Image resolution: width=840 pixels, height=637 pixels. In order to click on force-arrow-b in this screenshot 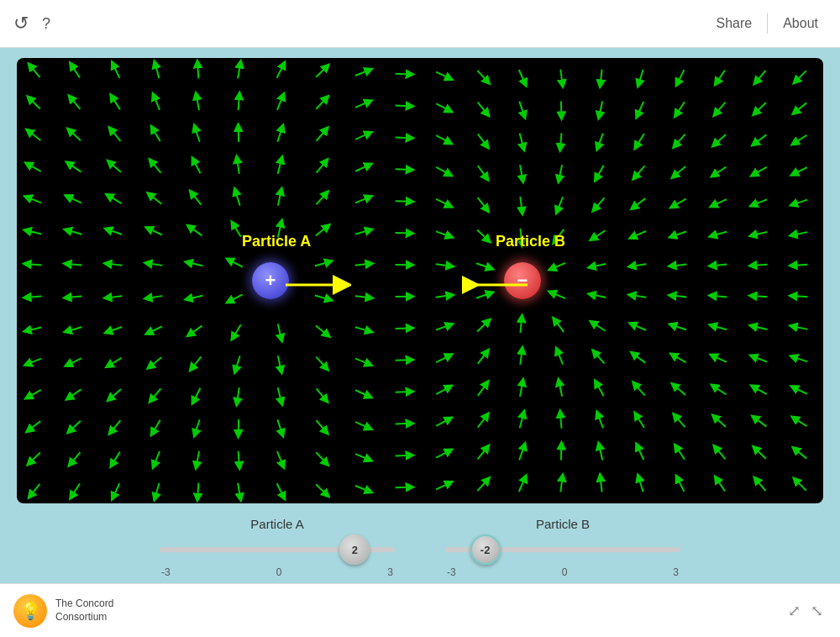, I will do `click(496, 285)`.